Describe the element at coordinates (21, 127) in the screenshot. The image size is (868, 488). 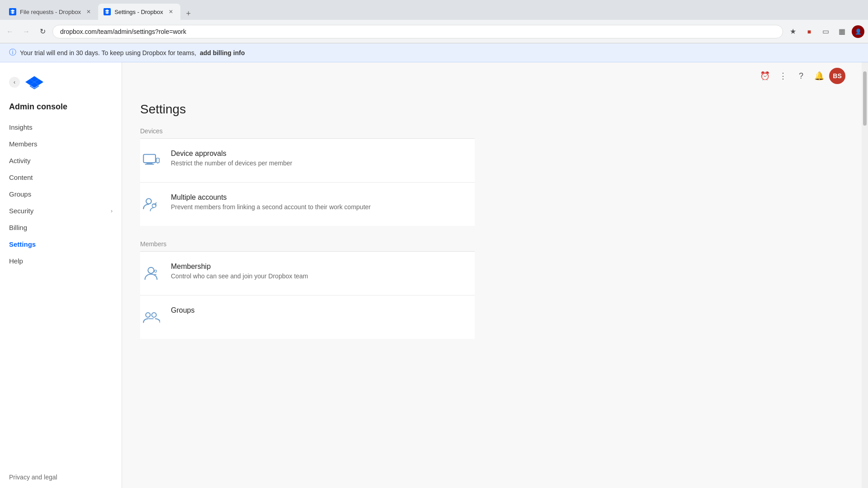
I see `sidebar-item-insights-label: Insights` at that location.